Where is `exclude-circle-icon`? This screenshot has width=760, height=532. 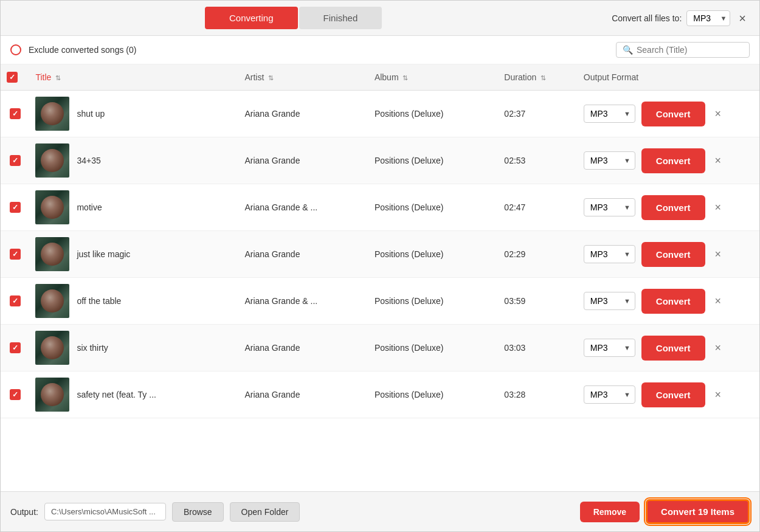 exclude-circle-icon is located at coordinates (16, 50).